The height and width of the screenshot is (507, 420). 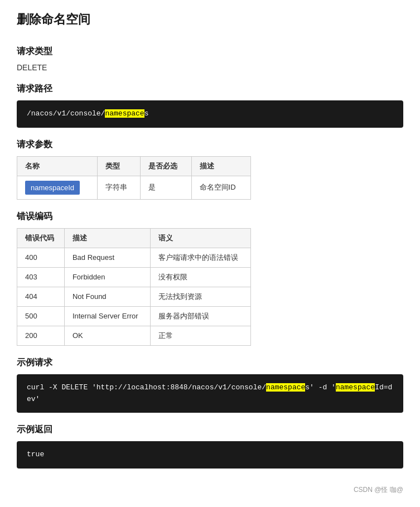 What do you see at coordinates (57, 187) in the screenshot?
I see `param-name-cell: namespaceId` at bounding box center [57, 187].